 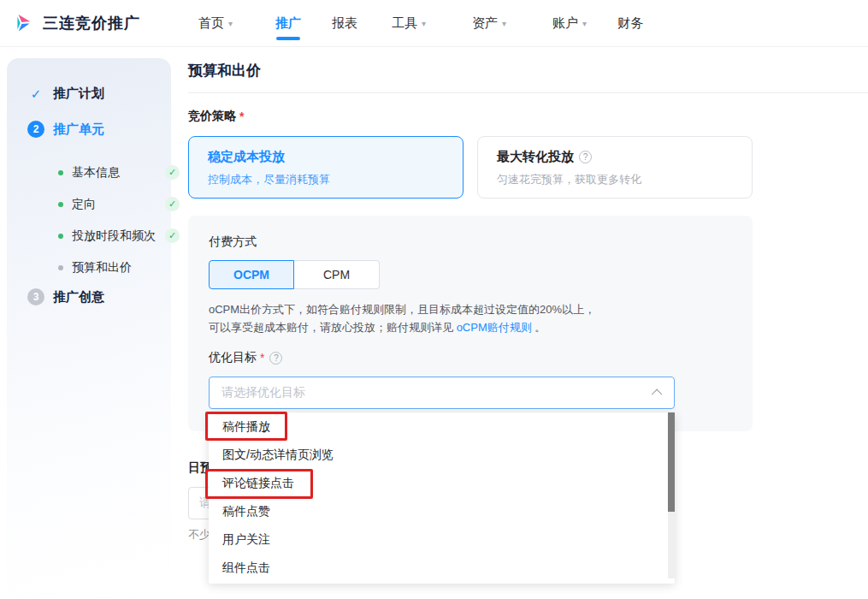 I want to click on strategy-label: 竞价策略 *, so click(x=528, y=116).